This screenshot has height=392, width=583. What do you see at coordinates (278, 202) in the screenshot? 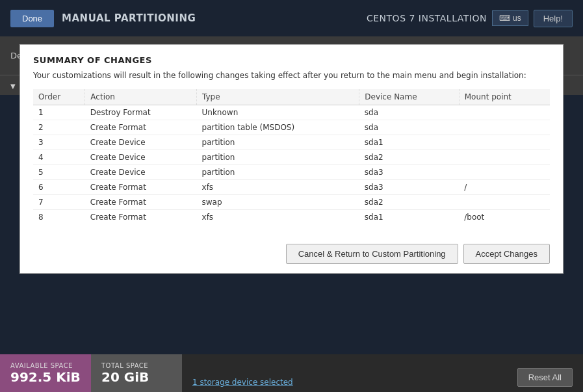
I see `cell-type: swap` at bounding box center [278, 202].